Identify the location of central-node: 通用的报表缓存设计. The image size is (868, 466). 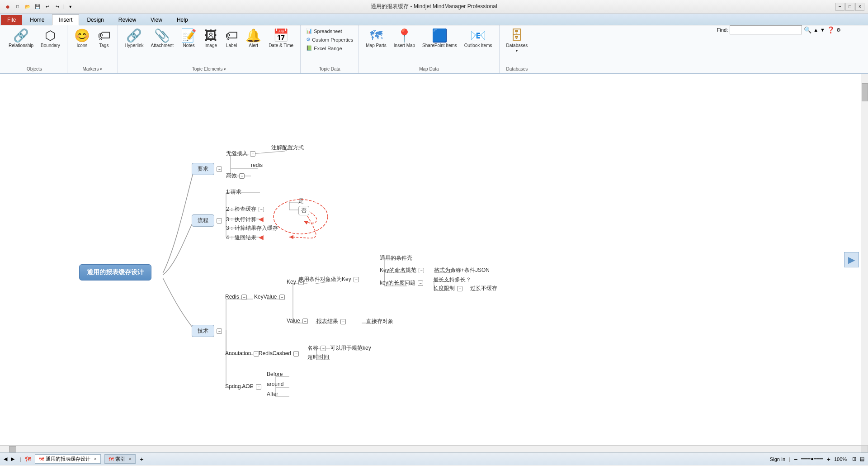
(115, 272).